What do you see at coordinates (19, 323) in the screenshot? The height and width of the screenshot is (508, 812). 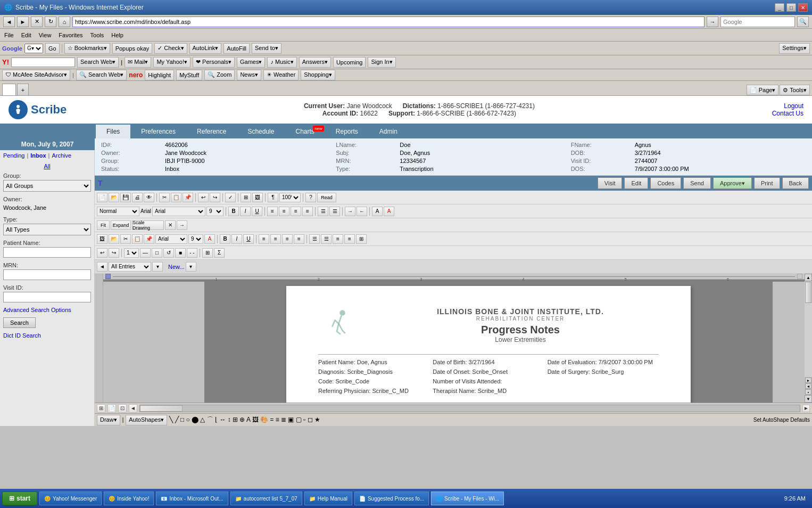 I see `search-button: Search` at bounding box center [19, 323].